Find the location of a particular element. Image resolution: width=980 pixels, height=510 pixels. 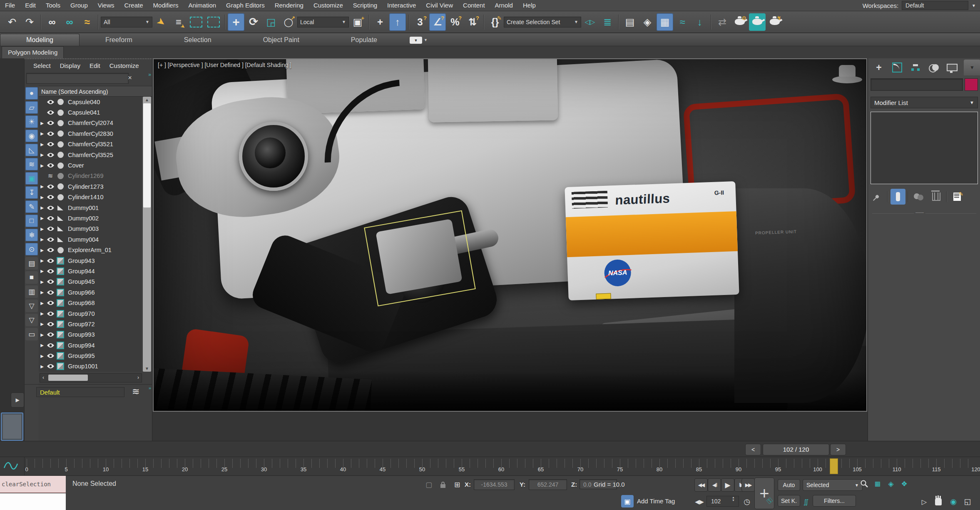

pin-stack-button is located at coordinates (877, 197).